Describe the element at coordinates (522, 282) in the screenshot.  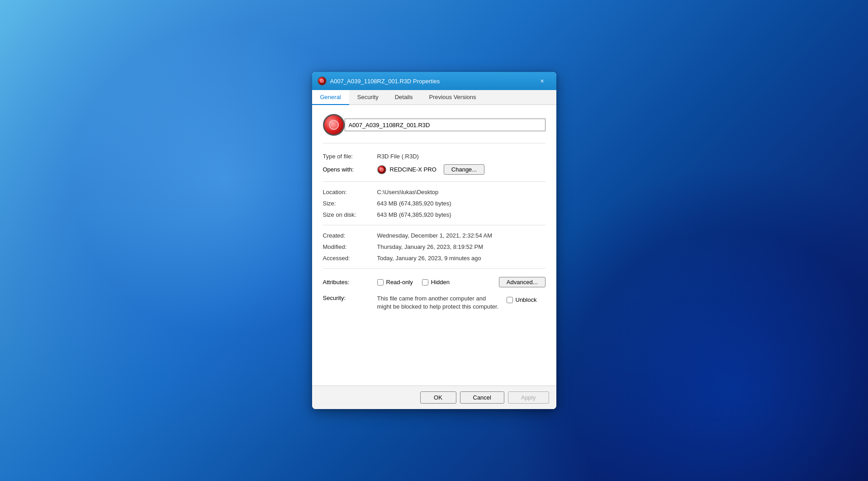
I see `advanced-button: Advanced...` at that location.